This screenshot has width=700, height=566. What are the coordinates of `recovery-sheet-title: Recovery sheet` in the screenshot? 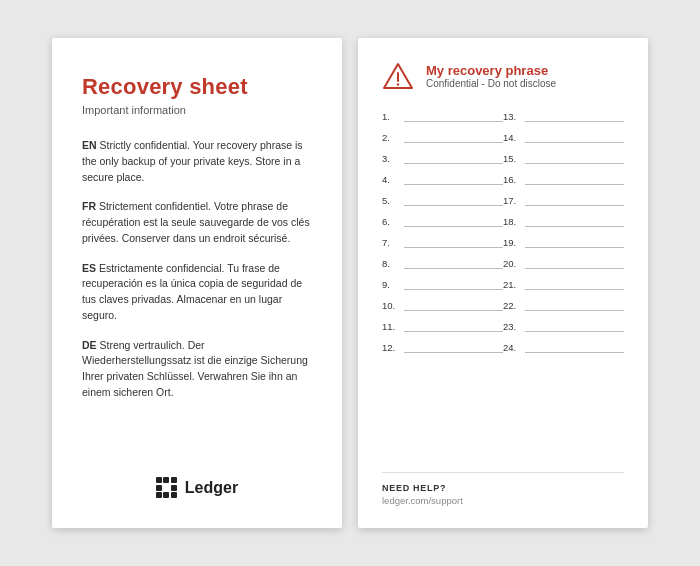 It's located at (197, 87).